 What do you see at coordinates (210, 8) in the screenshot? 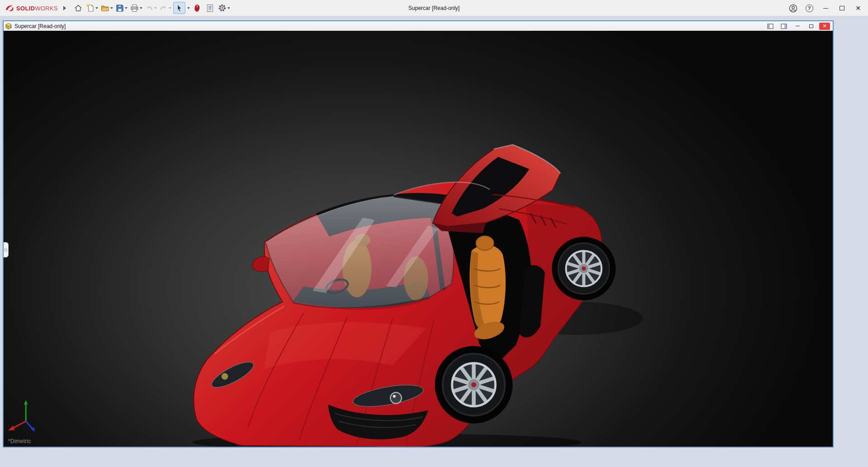
I see `properties-button` at bounding box center [210, 8].